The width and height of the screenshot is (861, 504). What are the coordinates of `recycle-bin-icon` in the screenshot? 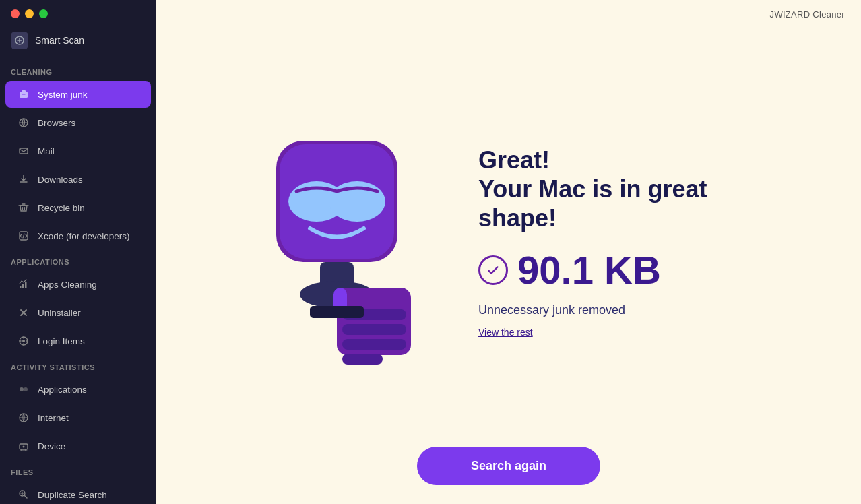 It's located at (24, 208).